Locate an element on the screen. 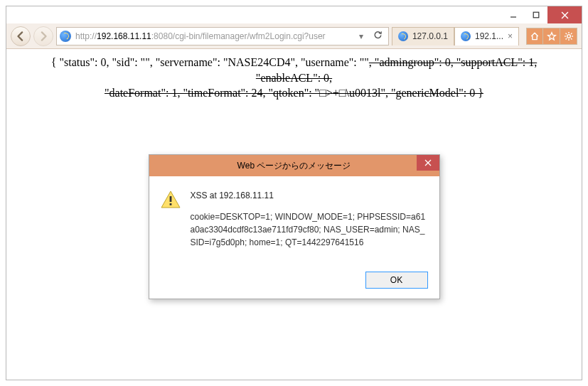  address-bar: http://192.168.11.11:8080/cgi-bin/filema… is located at coordinates (223, 36).